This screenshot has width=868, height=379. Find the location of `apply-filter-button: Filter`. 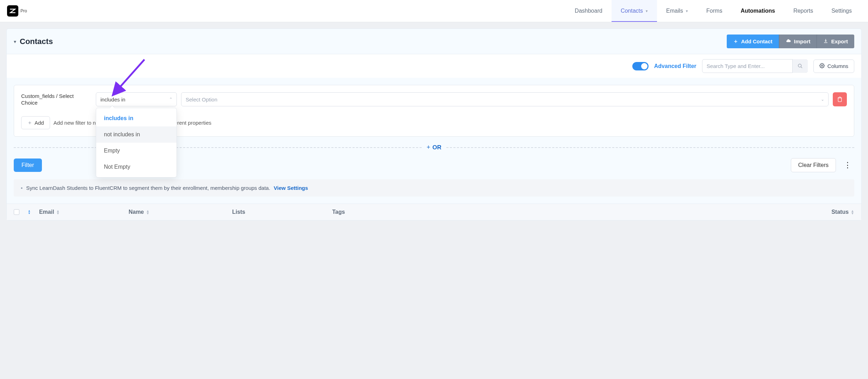

apply-filter-button: Filter is located at coordinates (28, 165).